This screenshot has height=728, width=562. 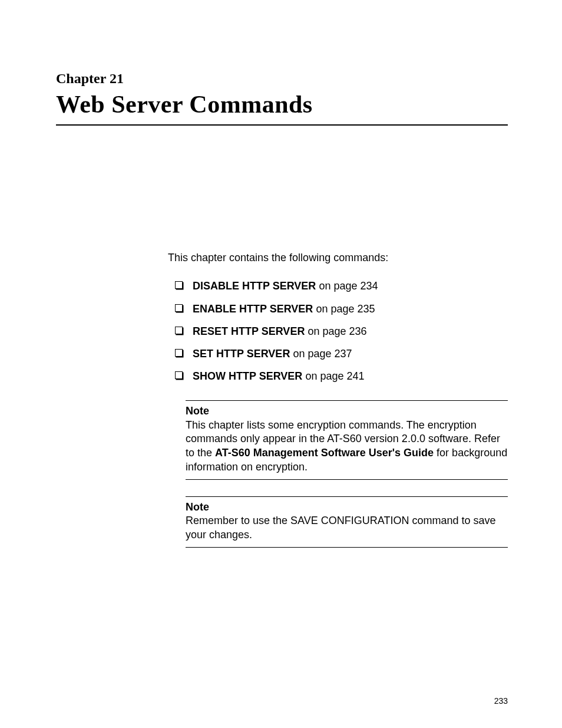 What do you see at coordinates (346, 286) in the screenshot?
I see `command-page-ref: on page 234` at bounding box center [346, 286].